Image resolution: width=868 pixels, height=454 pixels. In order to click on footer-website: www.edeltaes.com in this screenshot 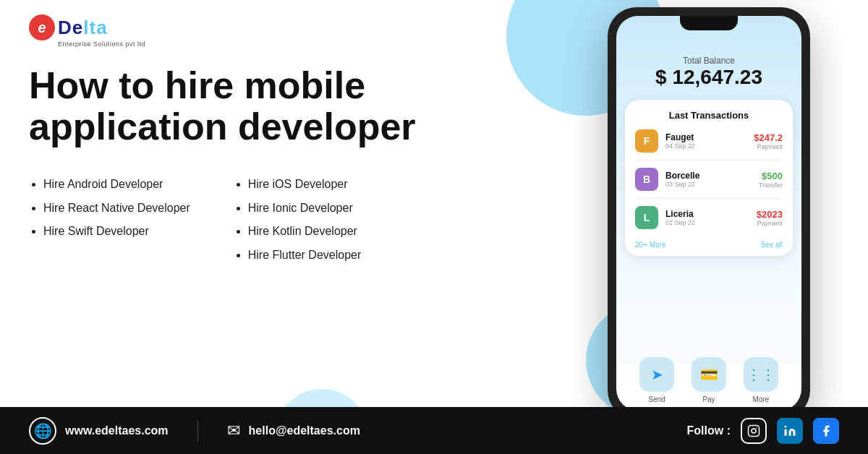, I will do `click(117, 431)`.